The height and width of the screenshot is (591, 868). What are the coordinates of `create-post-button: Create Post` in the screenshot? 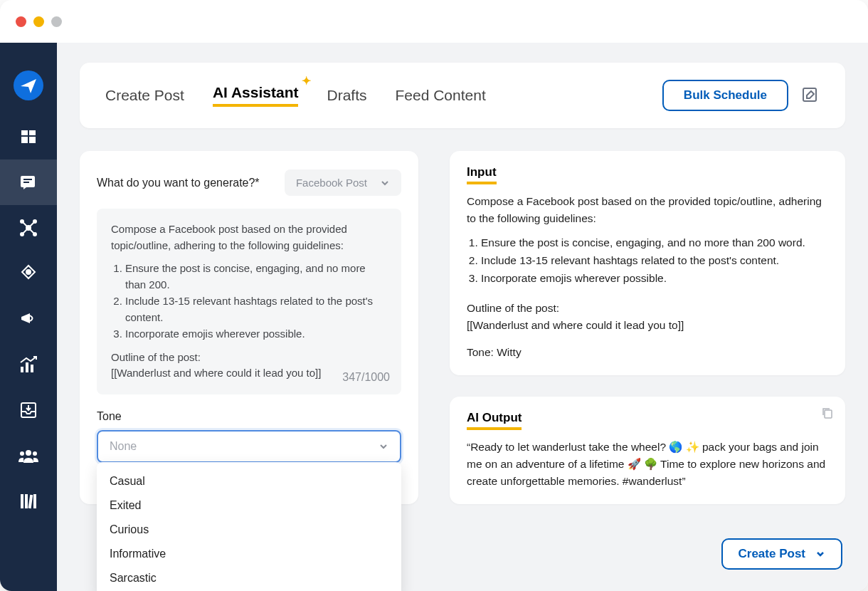 It's located at (782, 554).